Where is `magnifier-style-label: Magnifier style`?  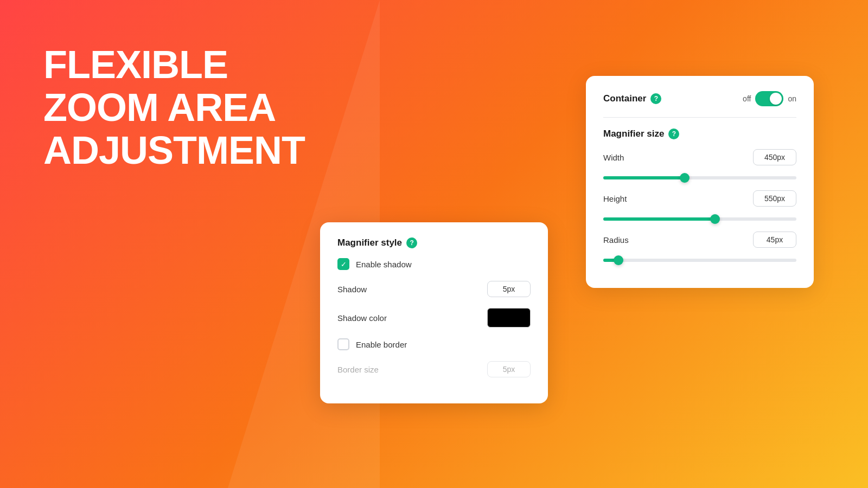
magnifier-style-label: Magnifier style is located at coordinates (370, 243).